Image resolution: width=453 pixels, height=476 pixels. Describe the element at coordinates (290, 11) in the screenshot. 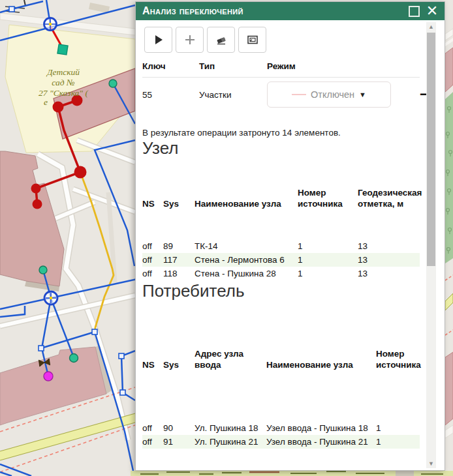

I see `dialog-titlebar: Анализ переключений ✕` at that location.